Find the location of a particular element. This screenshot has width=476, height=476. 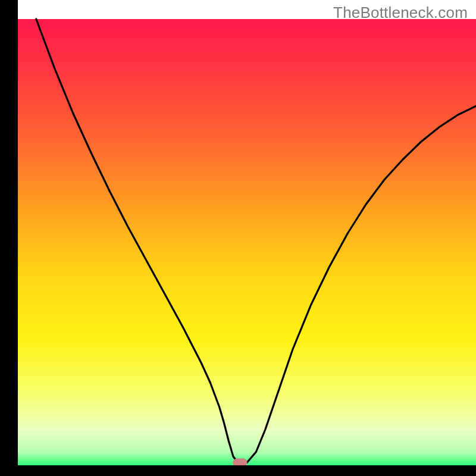

frame-left is located at coordinates (9, 238).